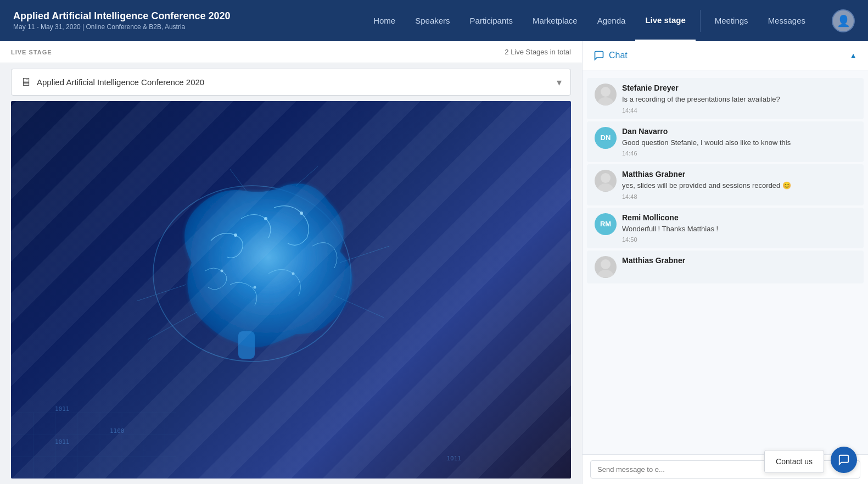 Image resolution: width=868 pixels, height=484 pixels. Describe the element at coordinates (725, 56) in the screenshot. I see `chat-header: Chat ▲` at that location.